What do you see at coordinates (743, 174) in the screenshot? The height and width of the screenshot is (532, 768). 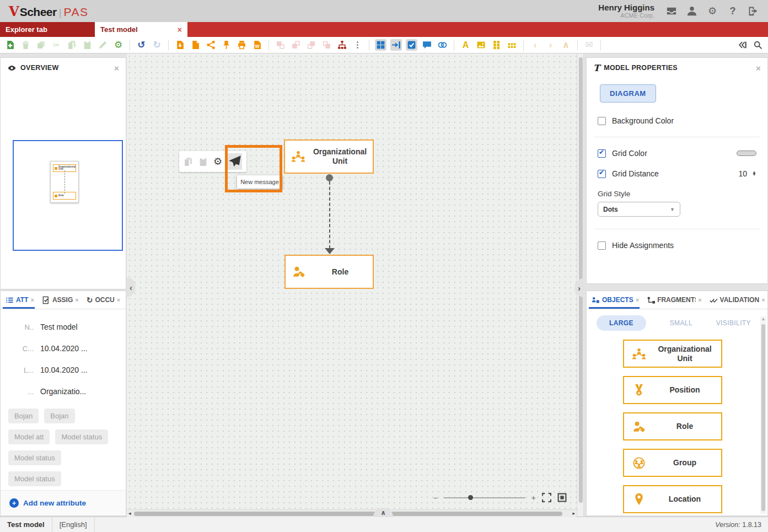 I see `grid-distance-value: 10` at bounding box center [743, 174].